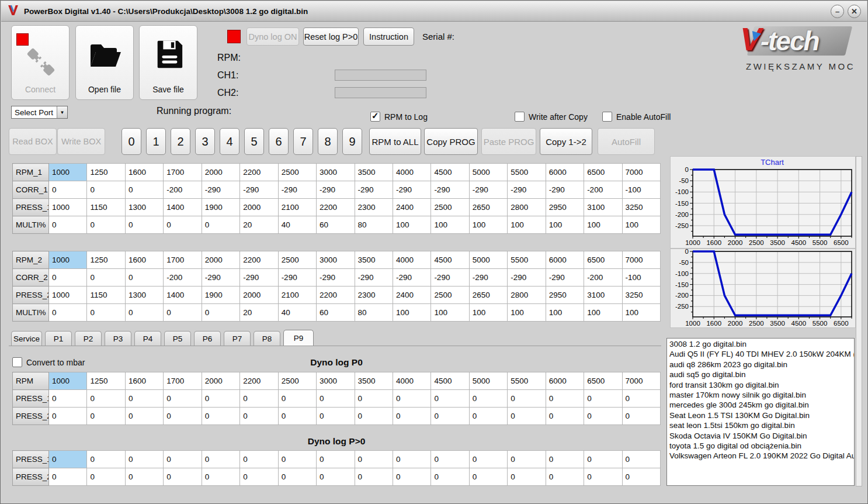  I want to click on file-list-item: Seat Leon 1.5 TSI 130KM Go Digital.bin, so click(762, 415).